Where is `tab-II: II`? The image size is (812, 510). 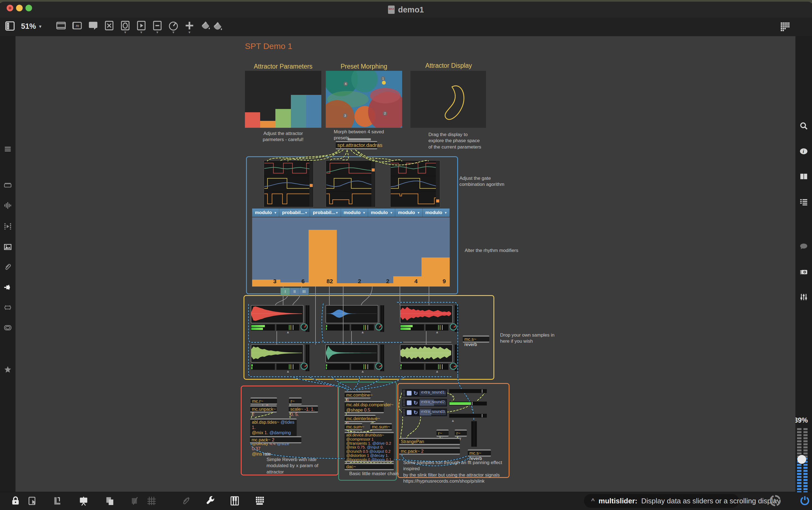
tab-II: II is located at coordinates (295, 291).